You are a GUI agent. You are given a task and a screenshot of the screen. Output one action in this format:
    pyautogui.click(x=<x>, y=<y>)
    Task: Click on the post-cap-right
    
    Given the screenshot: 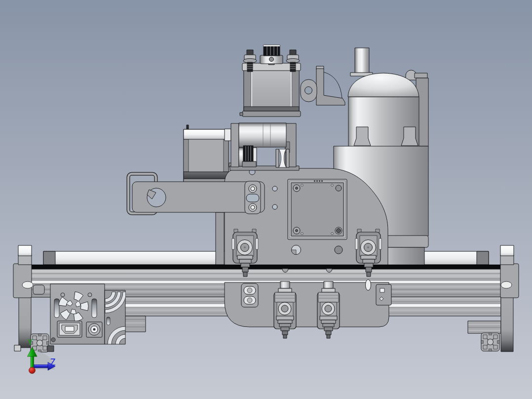 What is the action you would take?
    pyautogui.click(x=507, y=251)
    